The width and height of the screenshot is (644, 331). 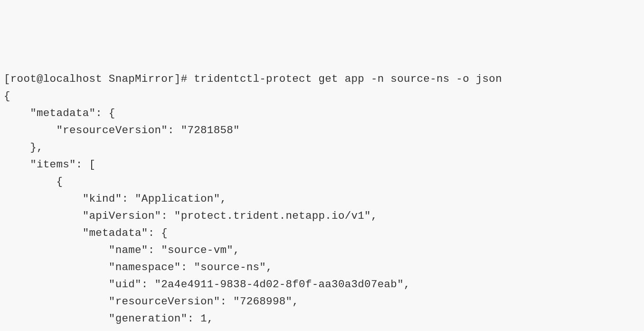 I want to click on shell-prompt: [root@localhost SnapMirror]#, so click(x=99, y=79).